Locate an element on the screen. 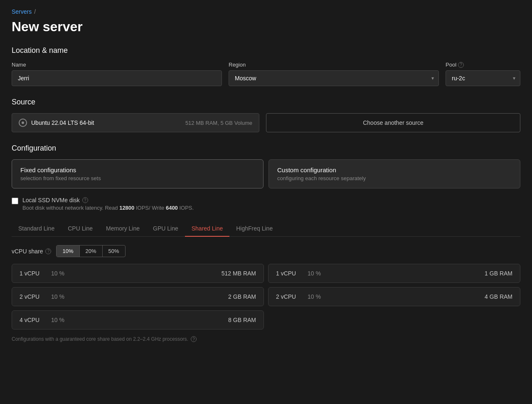 This screenshot has height=404, width=532. region-select: Moscow Saint Petersburg Amsterdam is located at coordinates (334, 78).